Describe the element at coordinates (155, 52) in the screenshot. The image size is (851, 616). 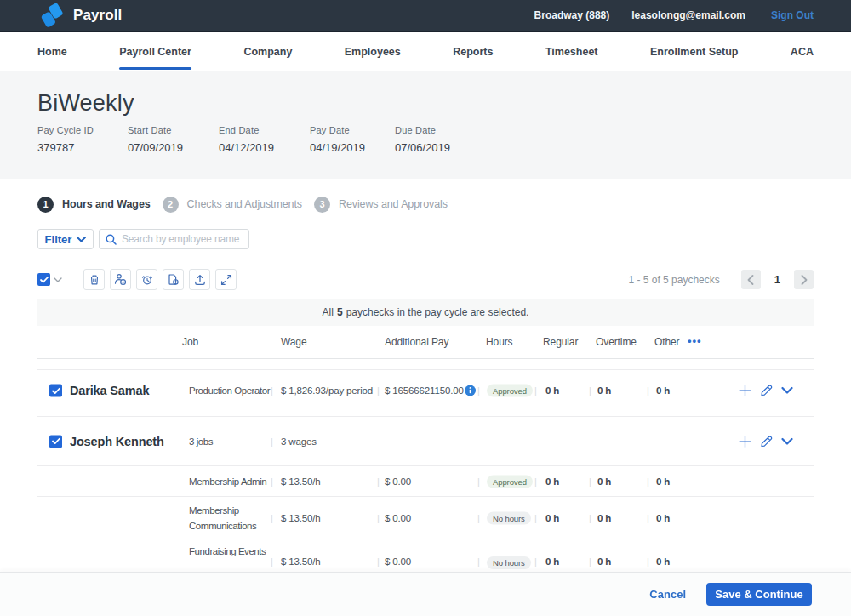
I see `nav-item-payroll-center: Payroll Center` at that location.